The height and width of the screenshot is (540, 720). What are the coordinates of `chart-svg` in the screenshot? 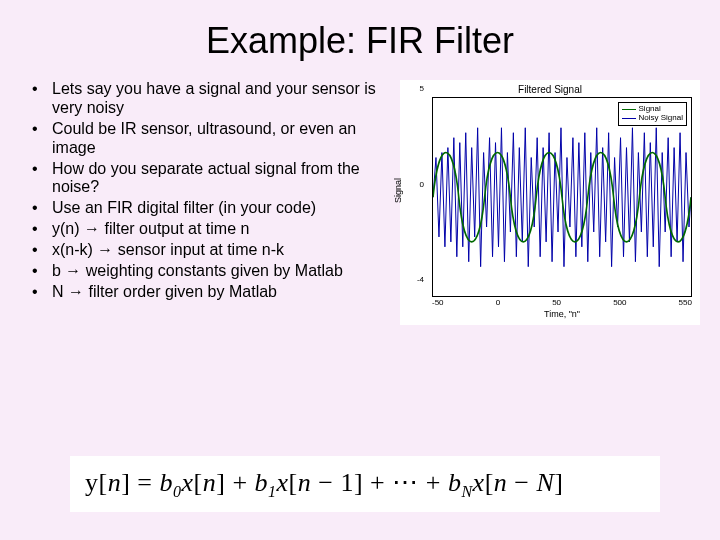 It's located at (562, 197).